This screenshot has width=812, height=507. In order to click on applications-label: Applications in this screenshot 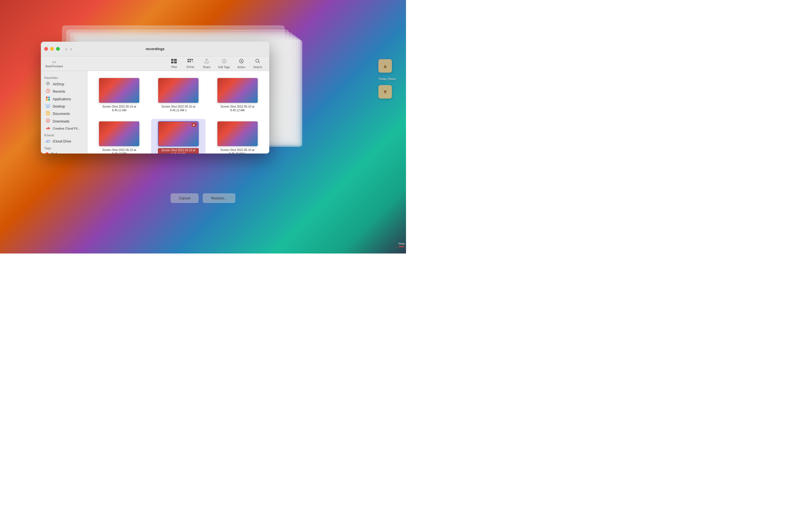, I will do `click(62, 99)`.